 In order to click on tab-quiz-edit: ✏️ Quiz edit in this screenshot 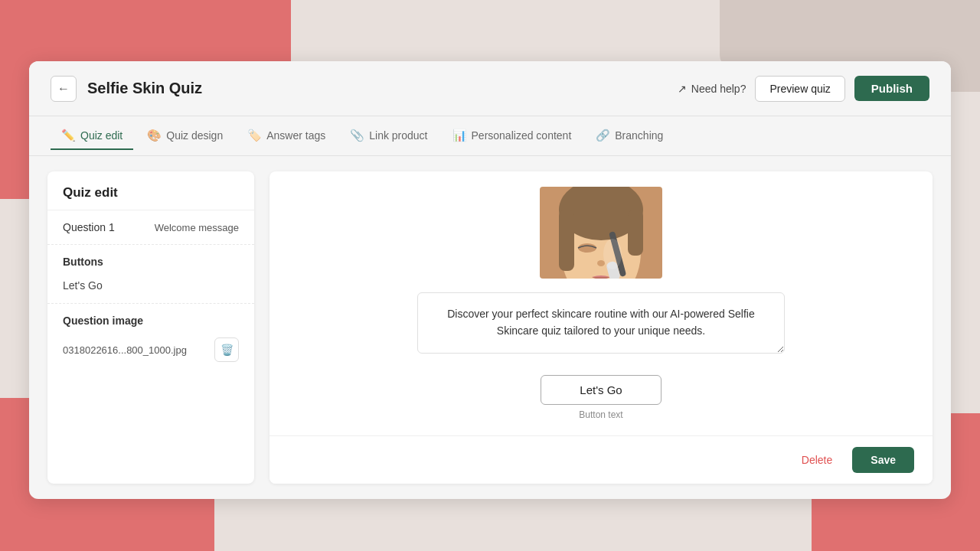, I will do `click(92, 136)`.